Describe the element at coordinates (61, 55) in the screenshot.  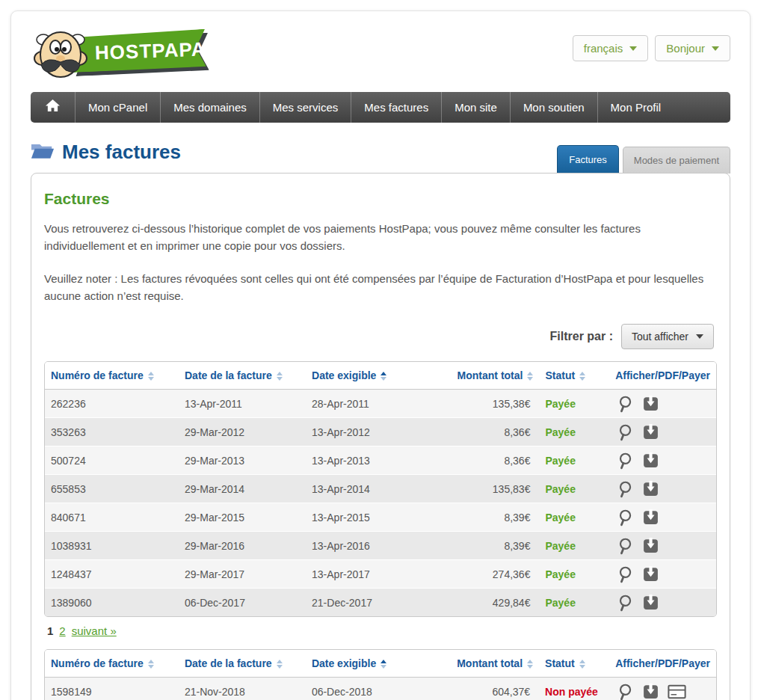
I see `papa-mascot-icon` at that location.